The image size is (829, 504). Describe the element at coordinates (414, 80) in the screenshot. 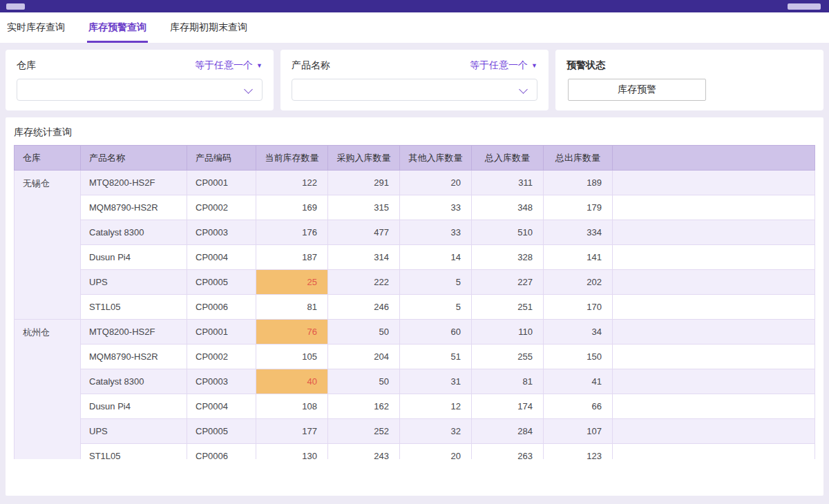

I see `filter-bar: 仓库 等于任意一个 ▼ 产品名称 等于任意一个 ▼ 预警状态 库存预警` at that location.